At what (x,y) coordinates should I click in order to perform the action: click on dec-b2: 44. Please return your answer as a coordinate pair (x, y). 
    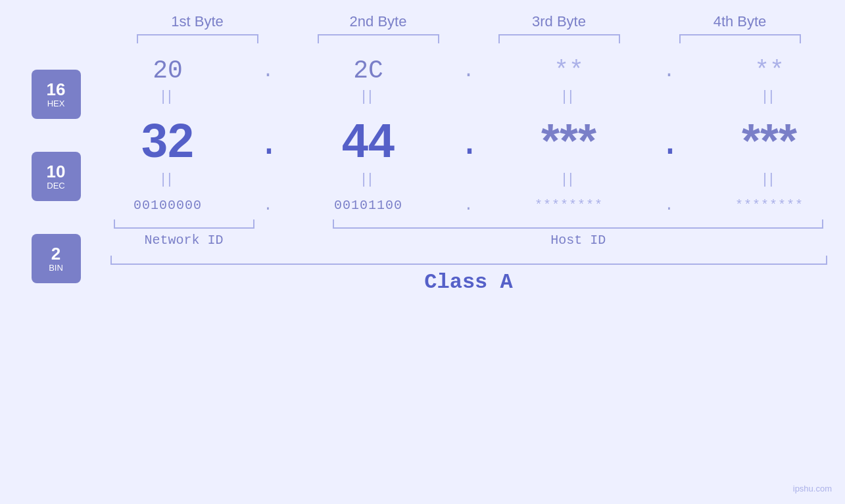
    Looking at the image, I should click on (368, 141).